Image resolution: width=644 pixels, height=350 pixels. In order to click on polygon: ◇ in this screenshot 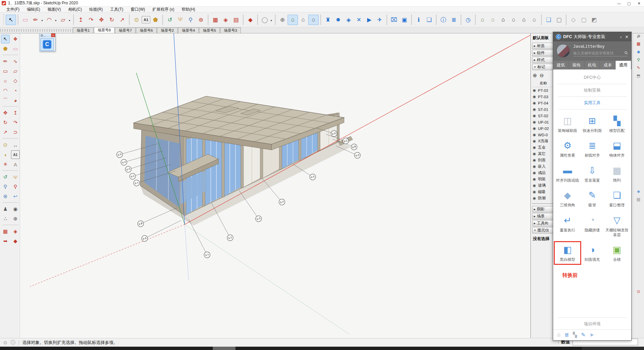, I will do `click(15, 81)`.